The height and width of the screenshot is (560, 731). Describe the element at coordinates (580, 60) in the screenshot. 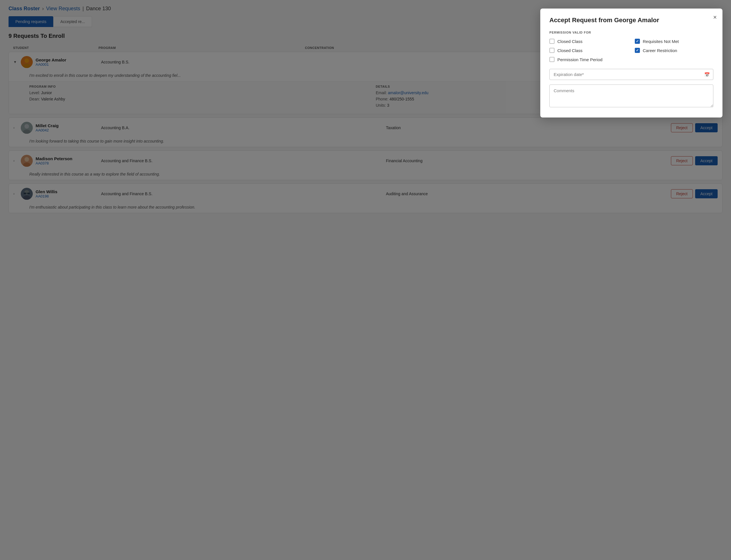

I see `checkbox-label-time-period: Permission Time Period` at that location.